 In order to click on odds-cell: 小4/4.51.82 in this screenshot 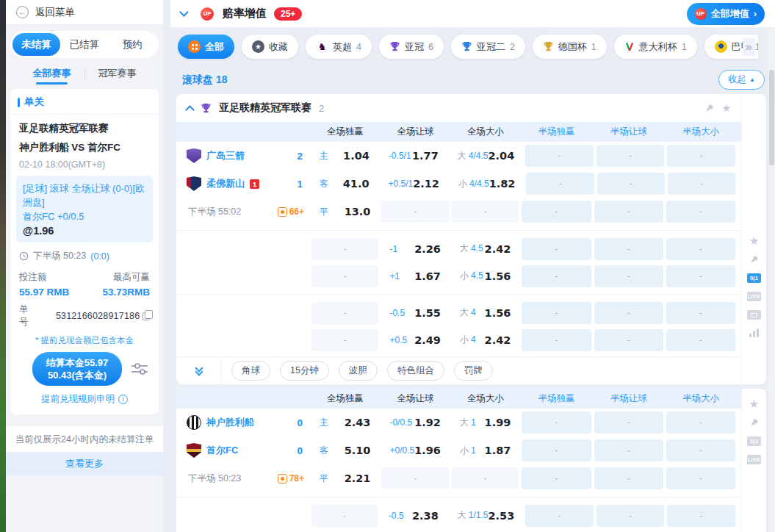, I will do `click(486, 184)`.